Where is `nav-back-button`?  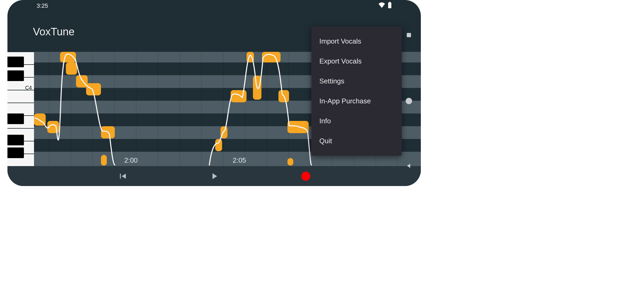
nav-back-button is located at coordinates (409, 166).